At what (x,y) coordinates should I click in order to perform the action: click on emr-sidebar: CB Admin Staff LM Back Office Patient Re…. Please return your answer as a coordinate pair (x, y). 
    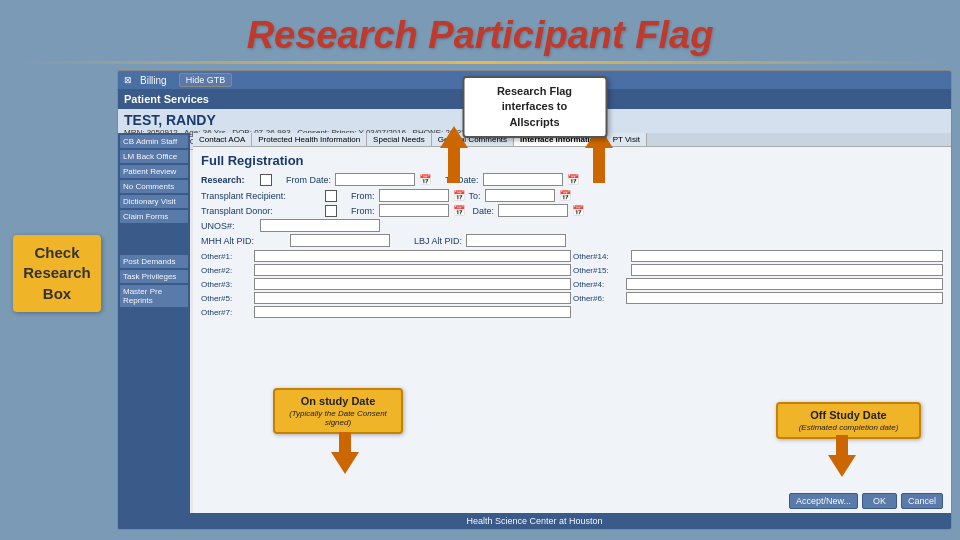
    Looking at the image, I should click on (154, 331).